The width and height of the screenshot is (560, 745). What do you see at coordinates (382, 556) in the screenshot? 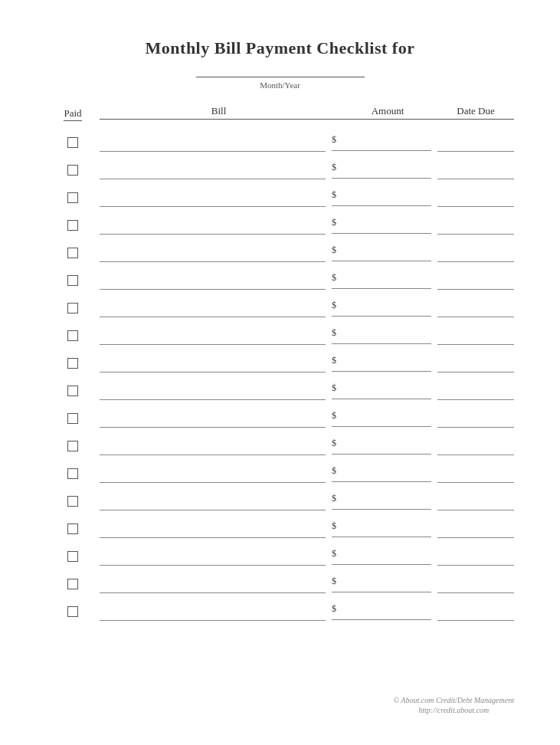
I see `amount-cell-15: $` at bounding box center [382, 556].